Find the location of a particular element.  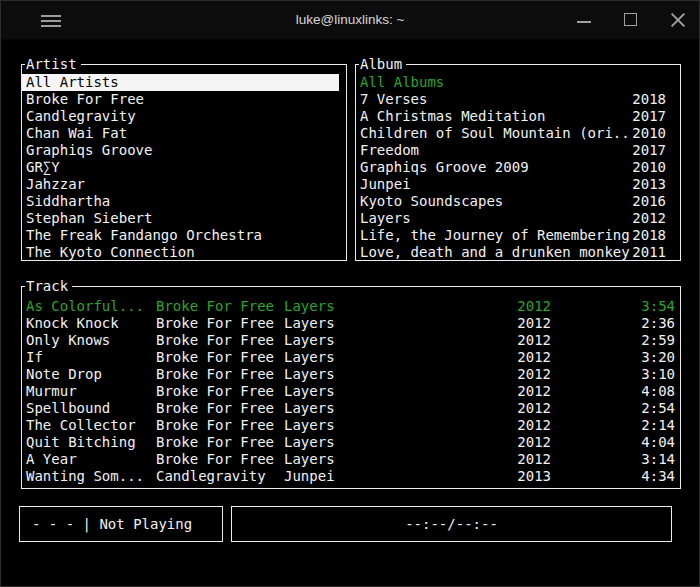

track-time: 3:10 is located at coordinates (613, 374).